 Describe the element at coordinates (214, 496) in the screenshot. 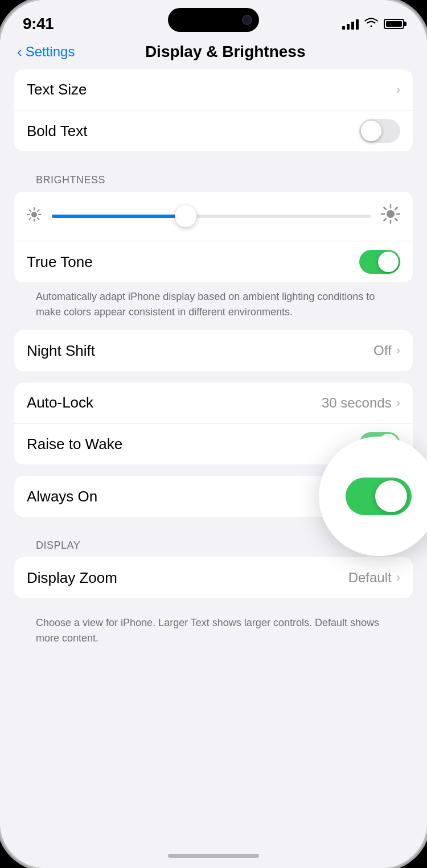

I see `always-on-row: Always On` at that location.